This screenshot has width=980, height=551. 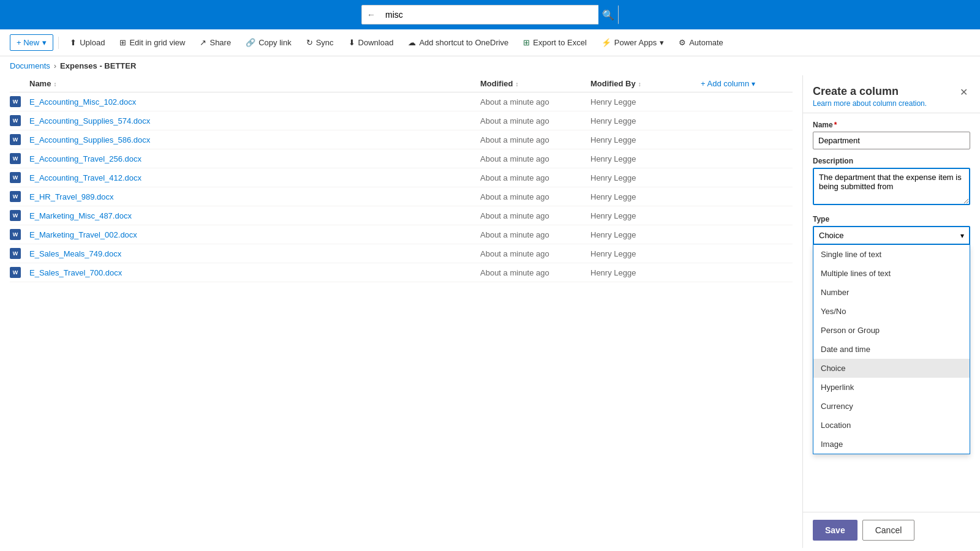 What do you see at coordinates (371, 15) in the screenshot?
I see `back-button: ←` at bounding box center [371, 15].